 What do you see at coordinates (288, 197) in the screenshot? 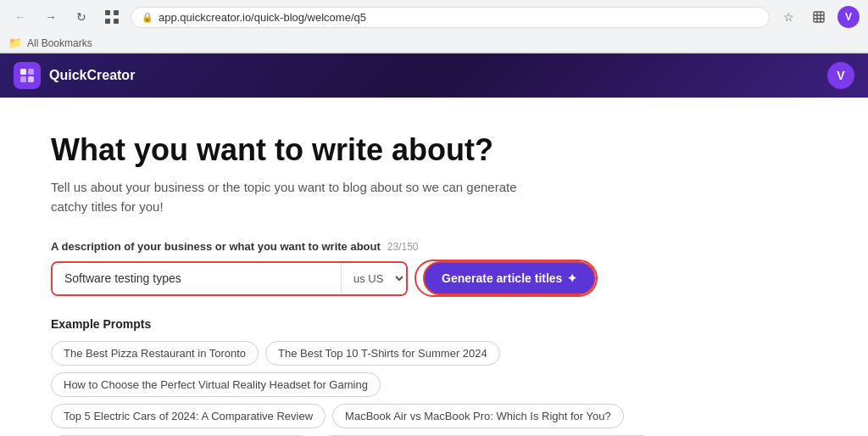
I see `page-subtitle: Tell us about your business or the topic…` at bounding box center [288, 197].